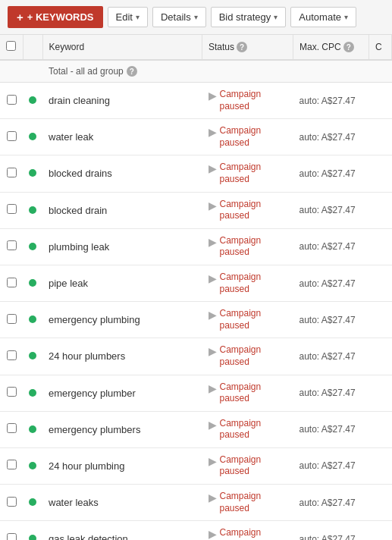 The height and width of the screenshot is (540, 392). I want to click on subtotal-help-icon: ?, so click(132, 71).